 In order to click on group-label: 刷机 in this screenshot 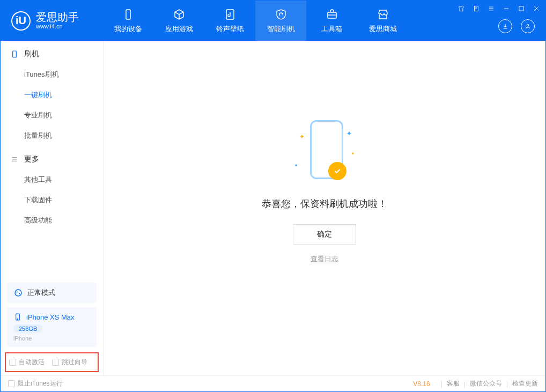, I will do `click(32, 54)`.